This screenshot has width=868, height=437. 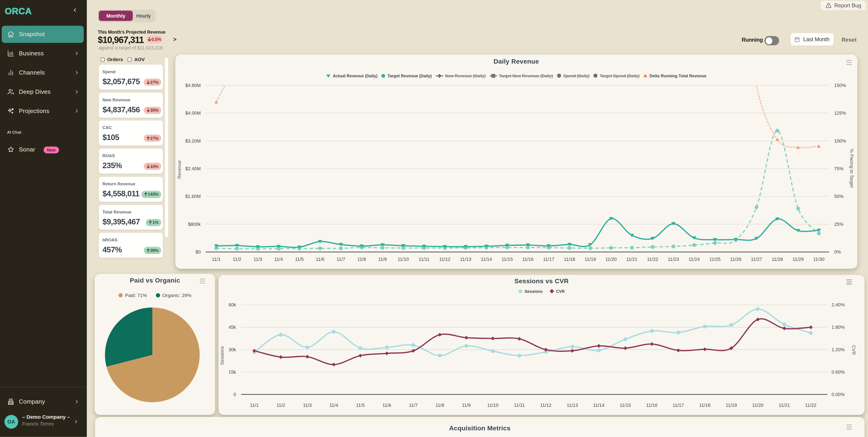 What do you see at coordinates (839, 169) in the screenshot?
I see `svg-text: 75%` at bounding box center [839, 169].